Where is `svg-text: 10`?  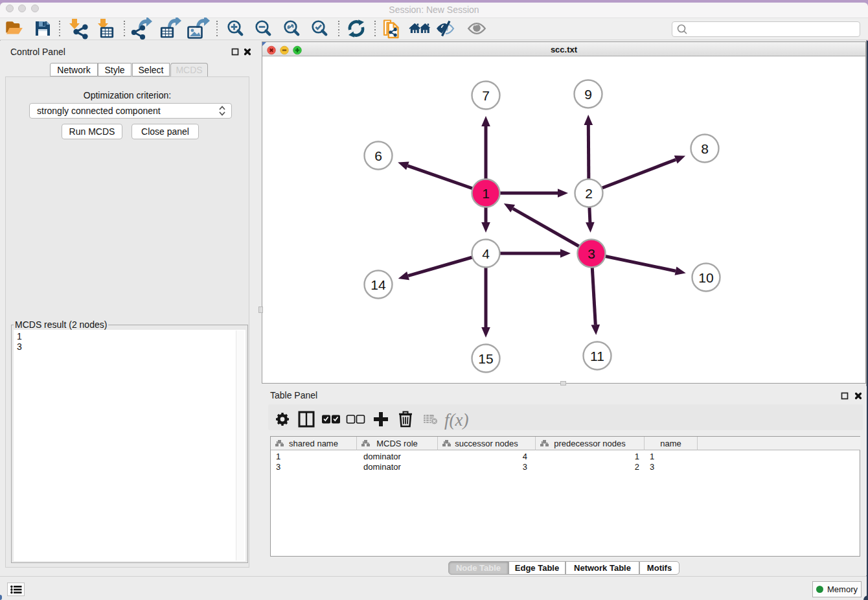 svg-text: 10 is located at coordinates (706, 277).